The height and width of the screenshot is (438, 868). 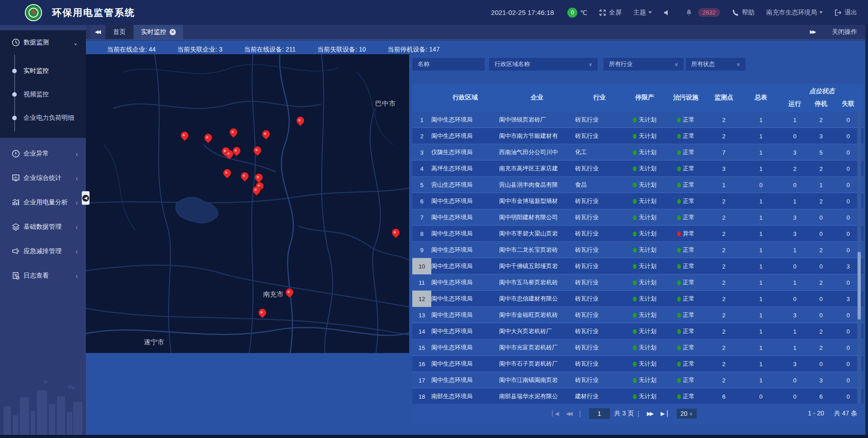 I want to click on sidebar-item-emergency-reduction: 应急减排管理 ‹, so click(x=43, y=251).